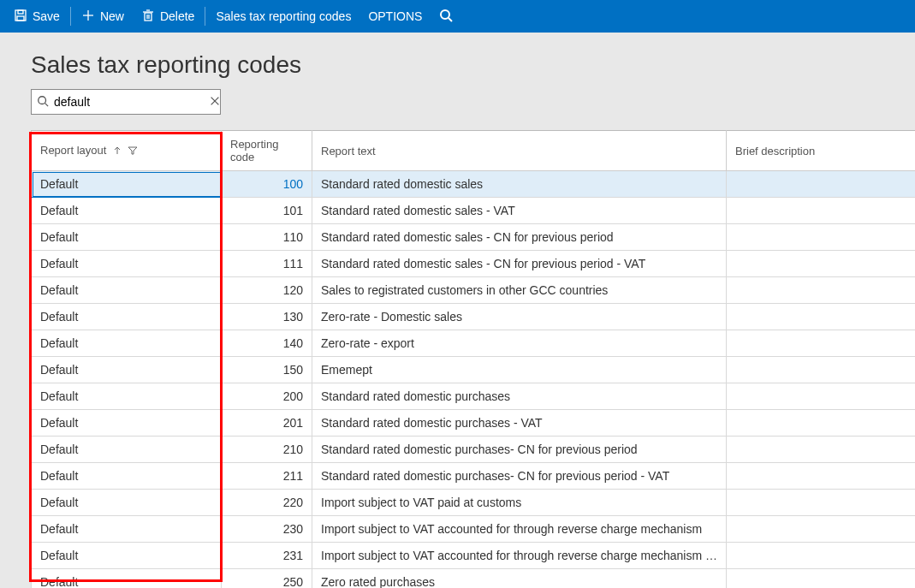 The image size is (915, 588). I want to click on col-header-code: Reporting code, so click(267, 151).